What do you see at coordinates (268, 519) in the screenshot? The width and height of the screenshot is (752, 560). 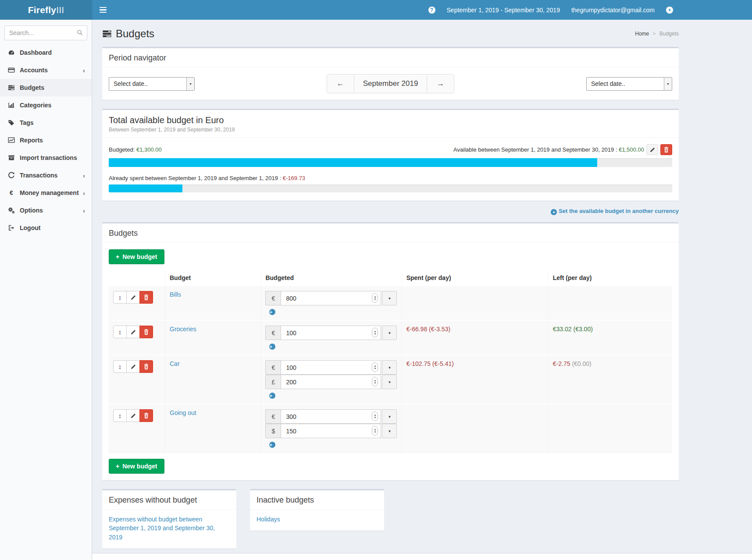 I see `inactive-budget-link: Holidays` at bounding box center [268, 519].